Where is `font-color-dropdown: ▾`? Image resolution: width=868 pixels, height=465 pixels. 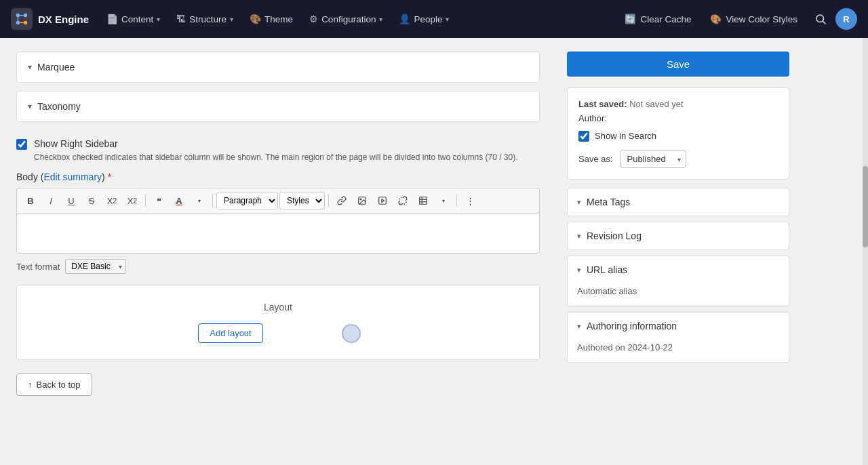
font-color-dropdown: ▾ is located at coordinates (199, 201).